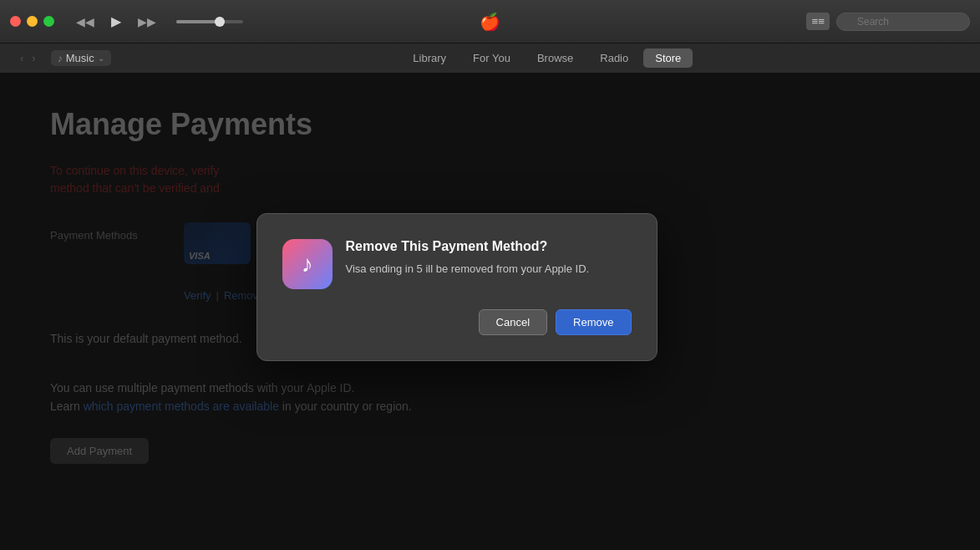 The image size is (980, 550). I want to click on minimize-button, so click(32, 22).